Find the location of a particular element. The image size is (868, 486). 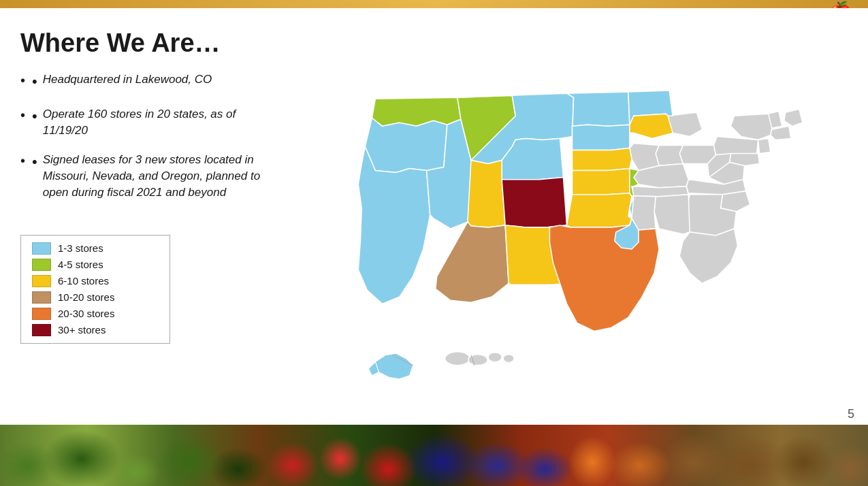

state-WA is located at coordinates (417, 112).